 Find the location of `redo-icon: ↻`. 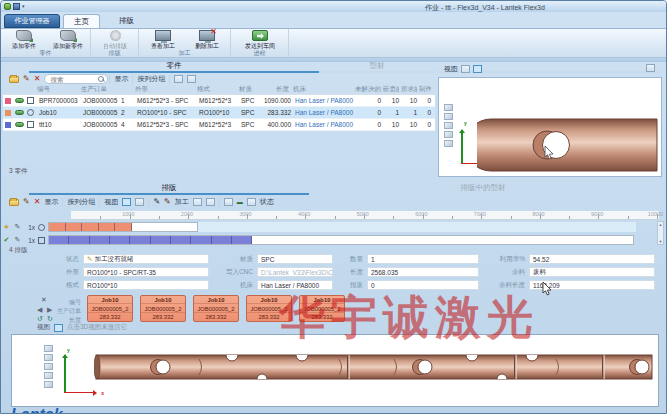

redo-icon: ↻ is located at coordinates (50, 319).